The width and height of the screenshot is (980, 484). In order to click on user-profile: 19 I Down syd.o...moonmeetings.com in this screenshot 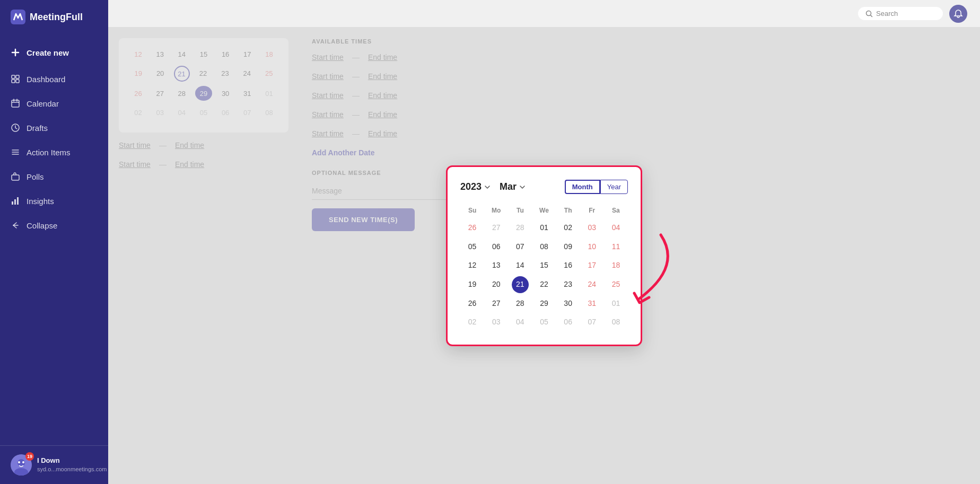, I will do `click(54, 465)`.